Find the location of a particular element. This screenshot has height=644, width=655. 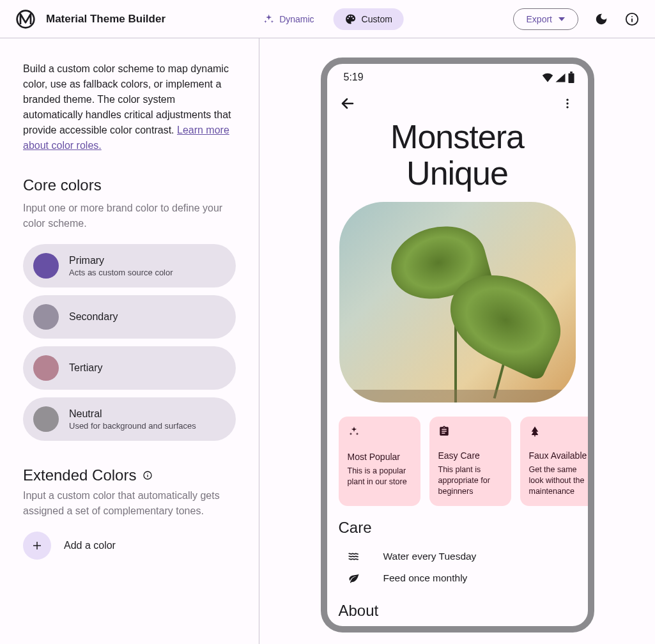

secondary-swatch is located at coordinates (46, 317).